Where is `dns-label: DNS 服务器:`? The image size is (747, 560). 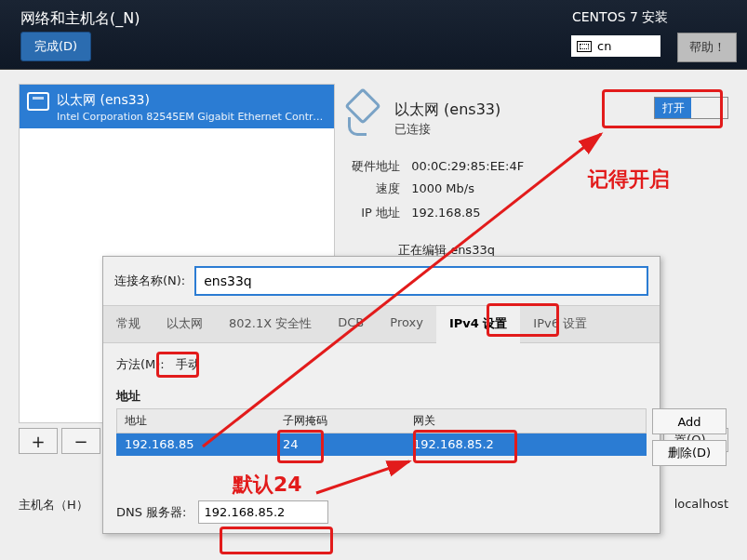 dns-label: DNS 服务器: is located at coordinates (152, 513).